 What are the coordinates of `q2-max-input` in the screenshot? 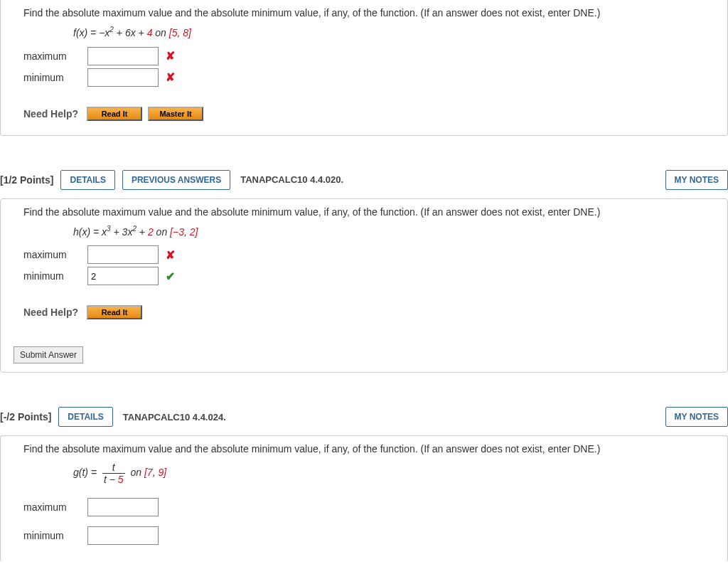 It's located at (123, 255).